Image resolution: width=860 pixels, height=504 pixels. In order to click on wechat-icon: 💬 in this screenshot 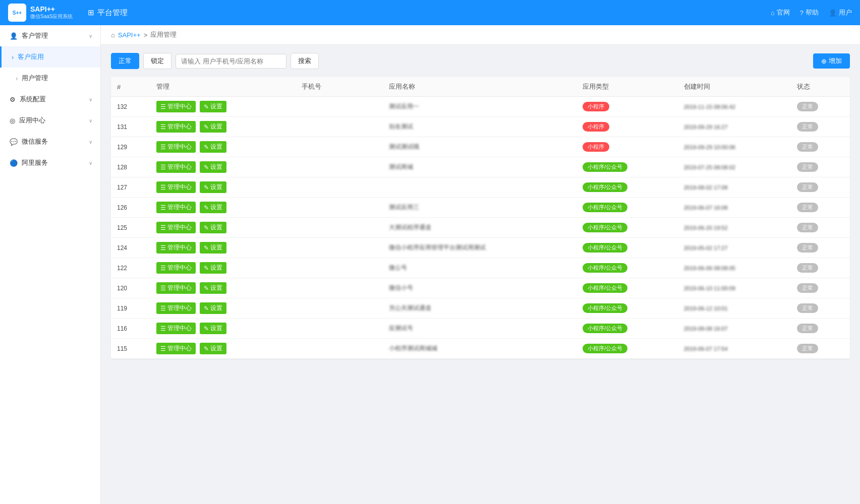, I will do `click(14, 142)`.